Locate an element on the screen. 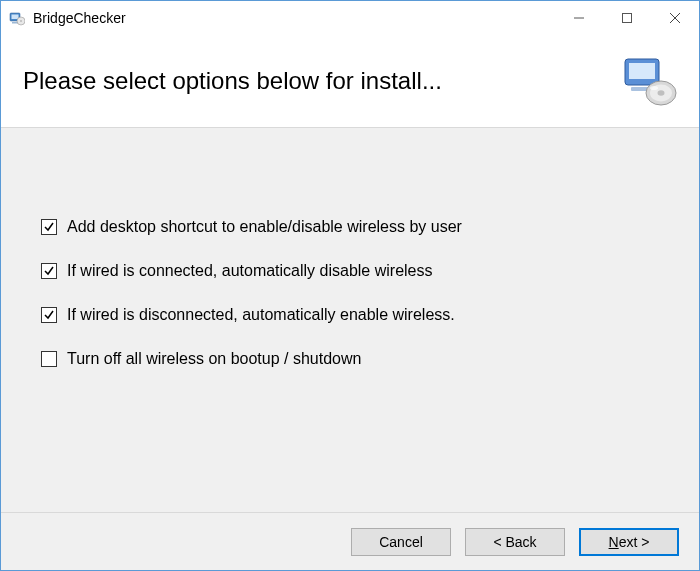  wizard-footer: Cancel < Back Next > is located at coordinates (350, 541).